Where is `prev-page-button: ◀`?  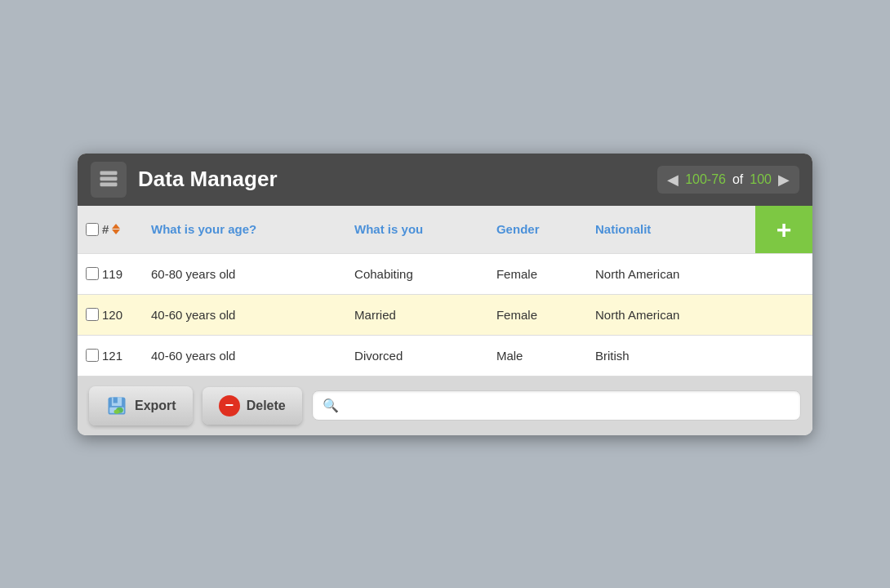 prev-page-button: ◀ is located at coordinates (673, 180).